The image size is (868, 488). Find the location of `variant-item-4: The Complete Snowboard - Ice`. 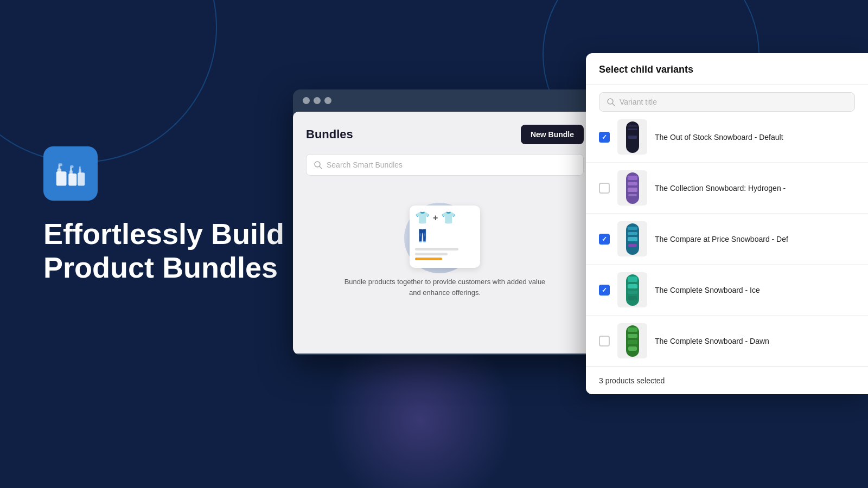

variant-item-4: The Complete Snowboard - Ice is located at coordinates (727, 290).